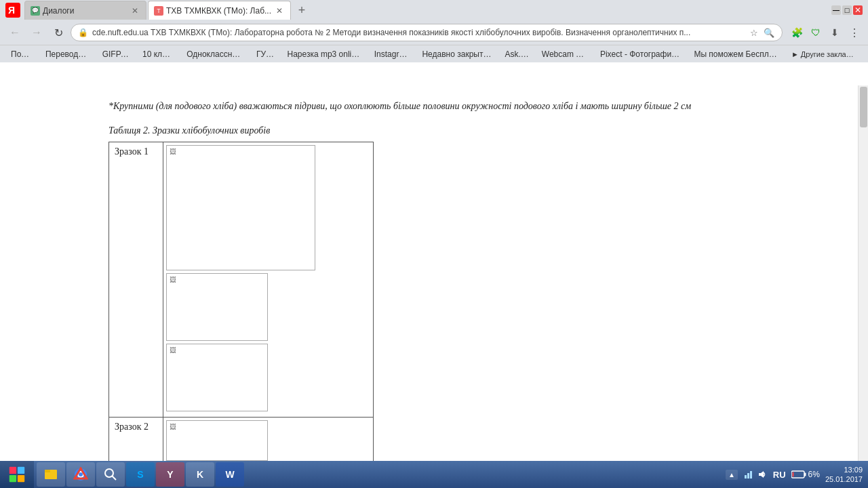  I want to click on kaspersky-icon: 🛡, so click(816, 33).